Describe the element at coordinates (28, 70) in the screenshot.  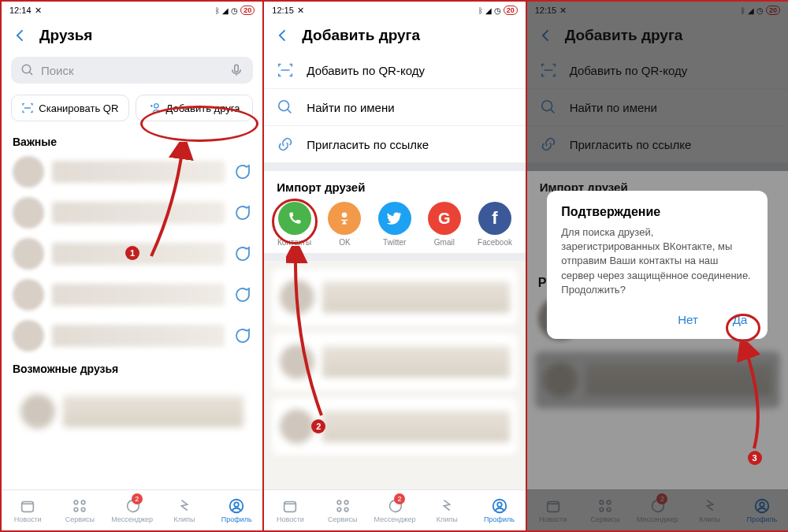
I see `search-icon` at that location.